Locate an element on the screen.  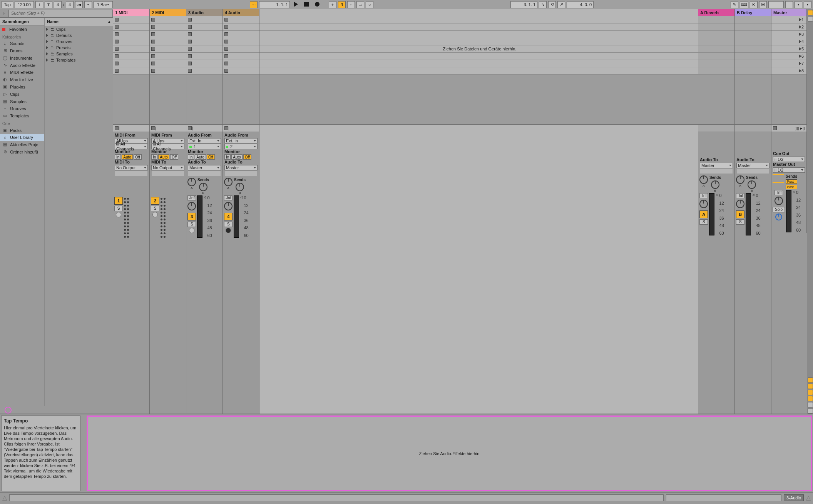
folder-defaults: 🗀Defaults is located at coordinates (79, 35).